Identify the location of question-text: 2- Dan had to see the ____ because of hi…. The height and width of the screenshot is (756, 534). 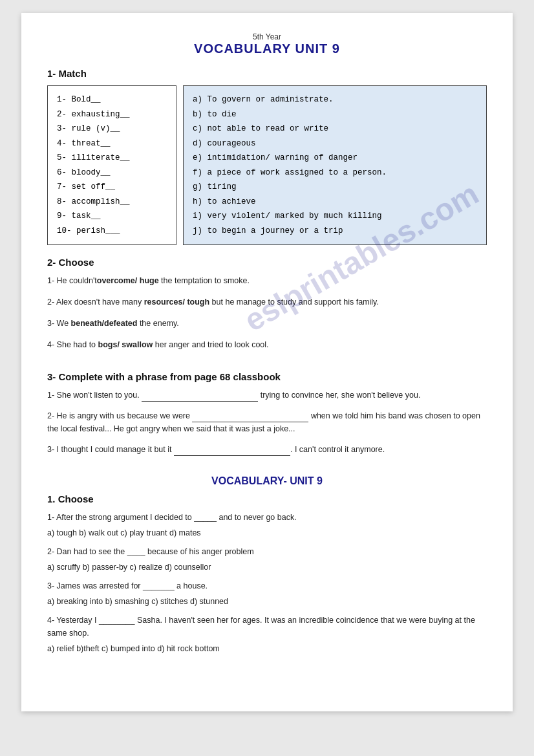
(267, 552).